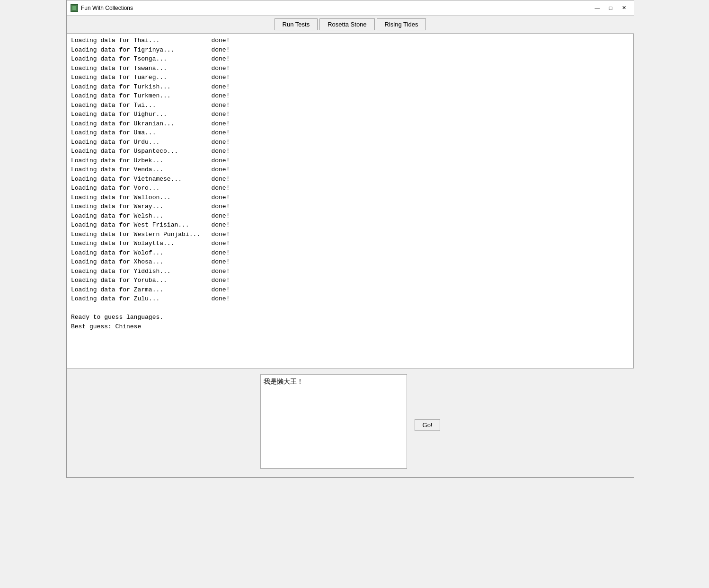  I want to click on title-bar-controls: — □ ✕, so click(611, 8).